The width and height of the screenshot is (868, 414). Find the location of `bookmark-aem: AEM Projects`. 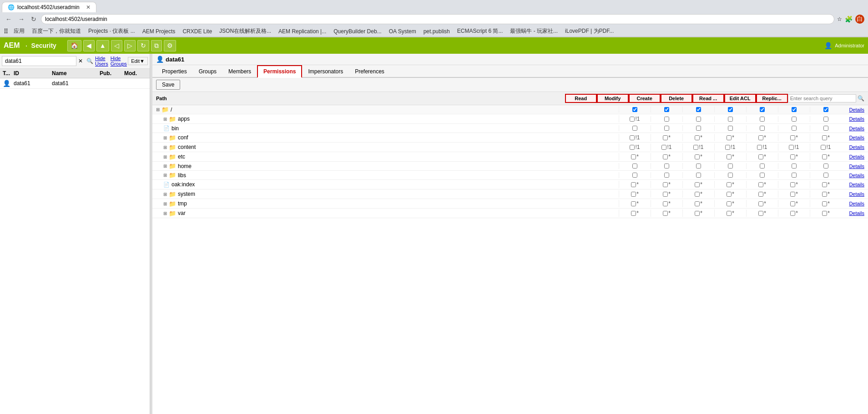

bookmark-aem: AEM Projects is located at coordinates (159, 31).